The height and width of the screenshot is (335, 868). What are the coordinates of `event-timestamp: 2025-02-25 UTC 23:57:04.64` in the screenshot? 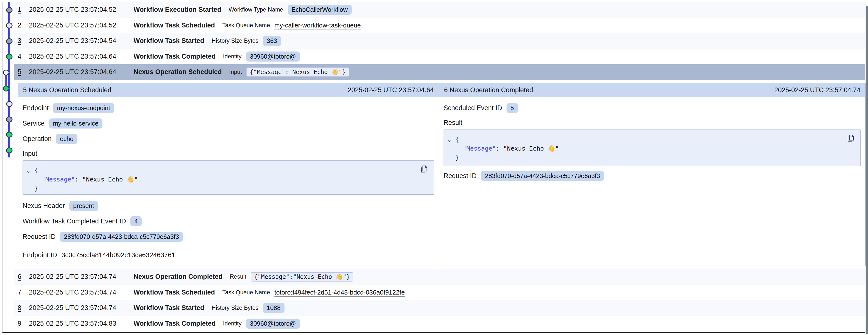 It's located at (81, 72).